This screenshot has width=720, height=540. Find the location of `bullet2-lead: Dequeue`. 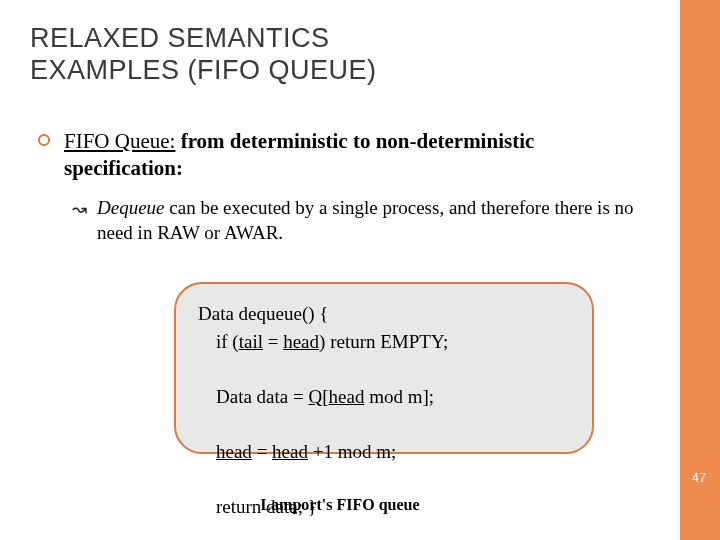

bullet2-lead: Dequeue is located at coordinates (131, 208).